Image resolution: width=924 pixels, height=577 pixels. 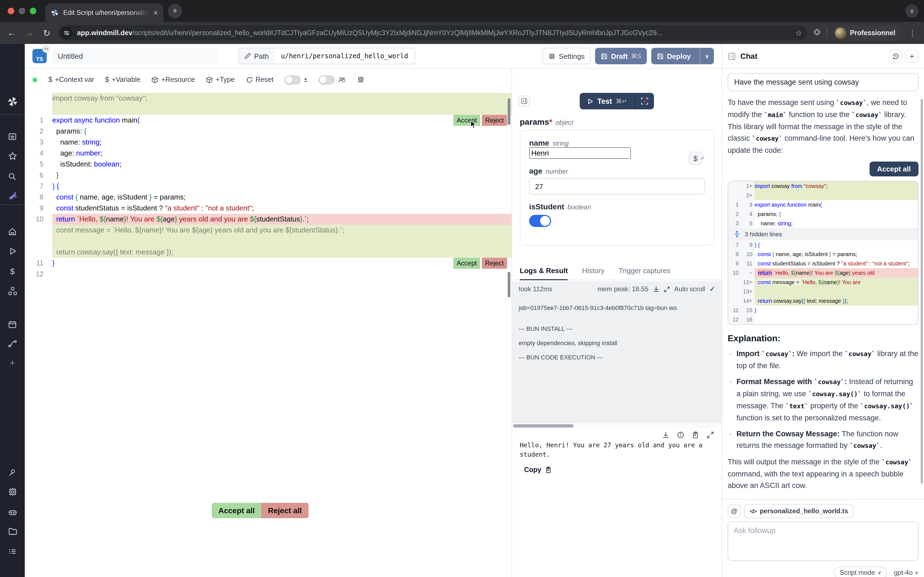 I want to click on windmill-logo, so click(x=12, y=102).